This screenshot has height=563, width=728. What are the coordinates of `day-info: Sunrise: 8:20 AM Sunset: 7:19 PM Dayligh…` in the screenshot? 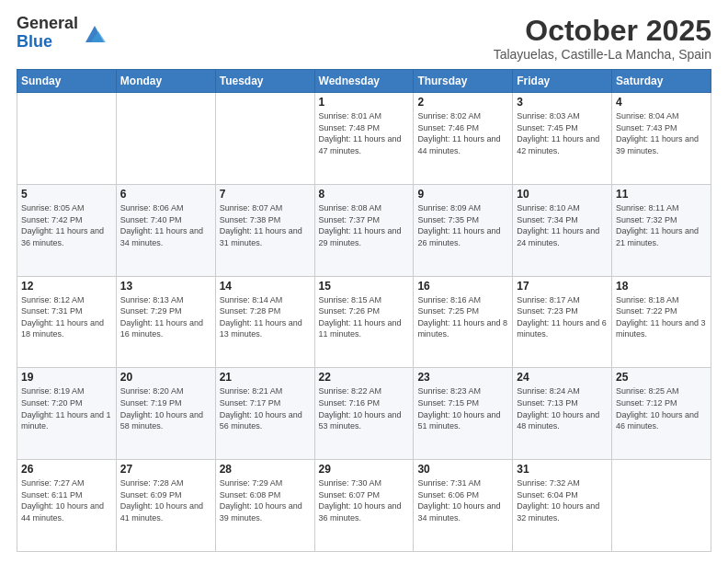 It's located at (165, 408).